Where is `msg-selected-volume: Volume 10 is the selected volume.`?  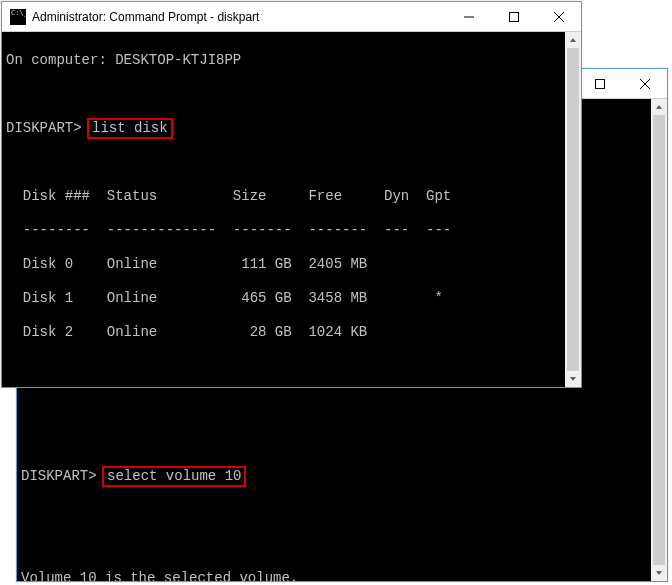
msg-selected-volume: Volume 10 is the selected volume. is located at coordinates (341, 576).